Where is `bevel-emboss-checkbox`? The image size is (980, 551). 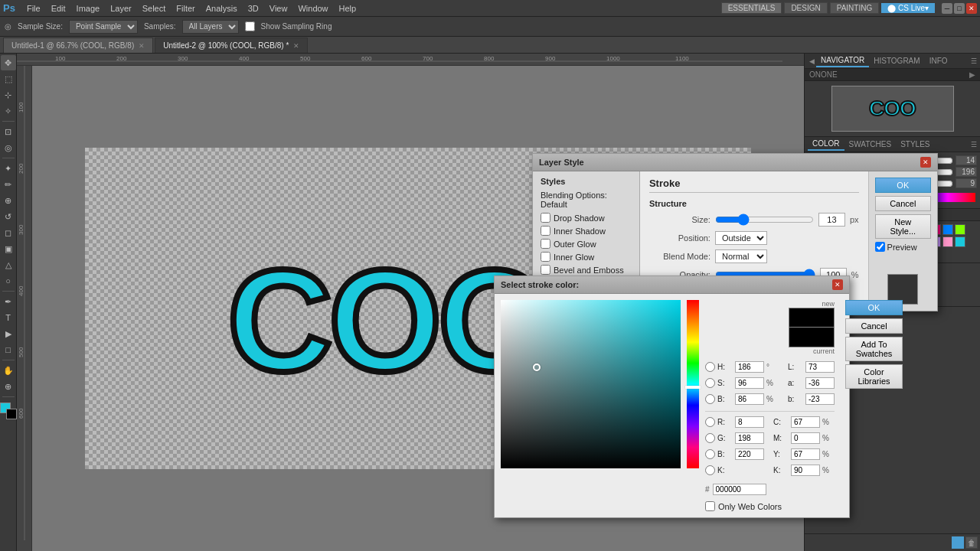 bevel-emboss-checkbox is located at coordinates (545, 269).